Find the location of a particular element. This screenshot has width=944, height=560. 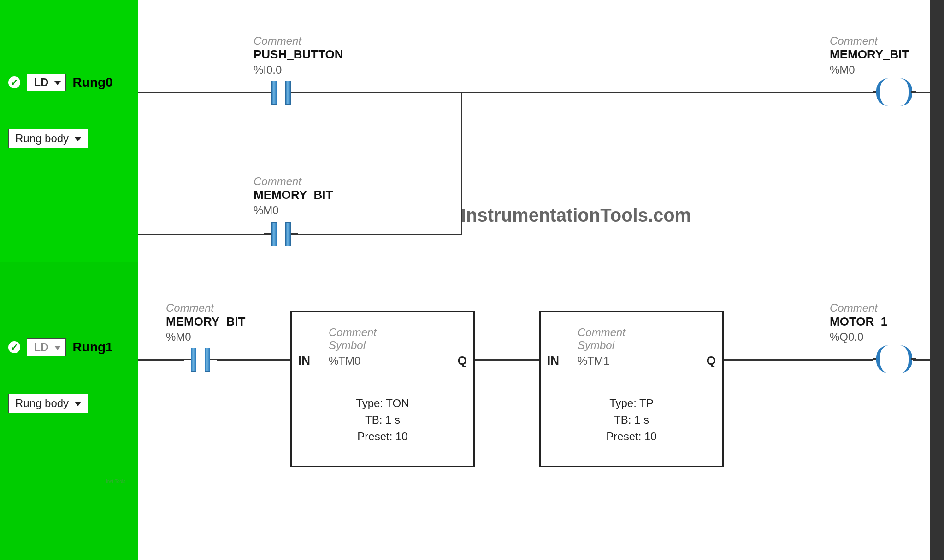

memory-bit-seal-labels: Comment MEMORY_BIT %M0 is located at coordinates (293, 196).